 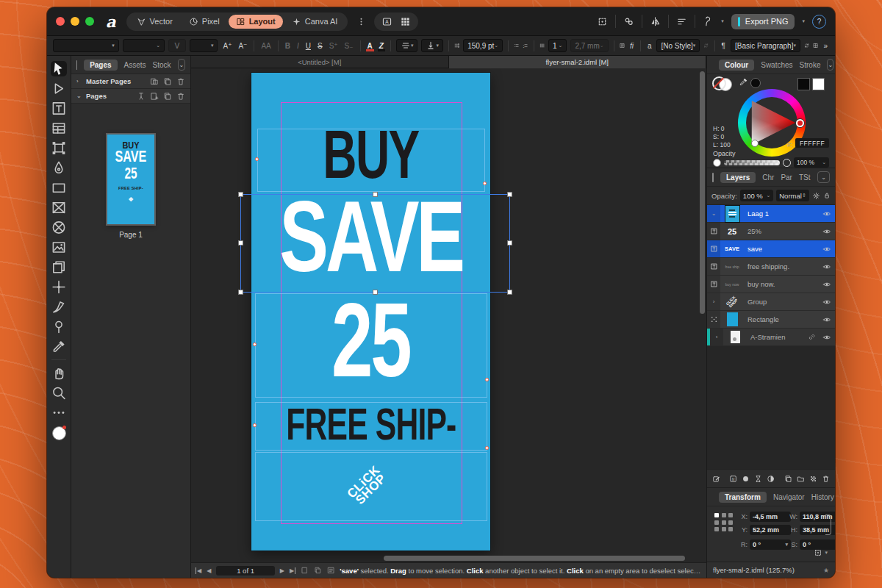 What do you see at coordinates (131, 82) in the screenshot?
I see `master-pages-section: › Master Pages` at bounding box center [131, 82].